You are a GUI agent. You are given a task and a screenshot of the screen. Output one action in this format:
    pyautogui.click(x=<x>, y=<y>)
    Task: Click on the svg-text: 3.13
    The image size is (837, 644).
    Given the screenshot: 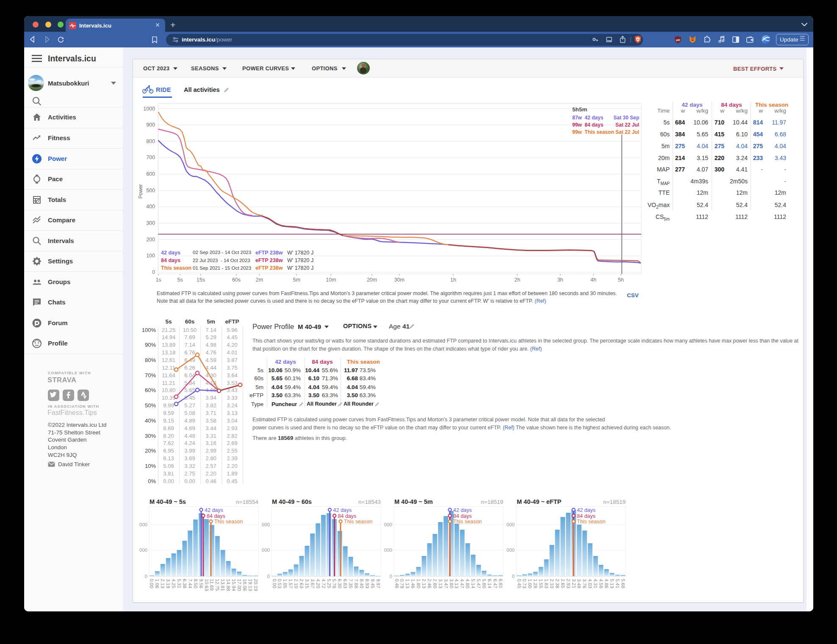 What is the action you would take?
    pyautogui.click(x=441, y=583)
    